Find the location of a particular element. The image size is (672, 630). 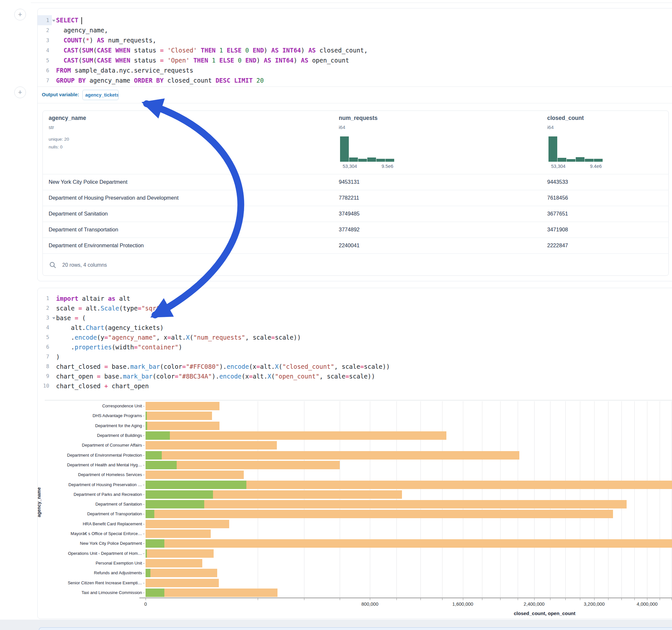

y-tick-label: Mayorâ€ s Office of Special Enforce… is located at coordinates (71, 534).